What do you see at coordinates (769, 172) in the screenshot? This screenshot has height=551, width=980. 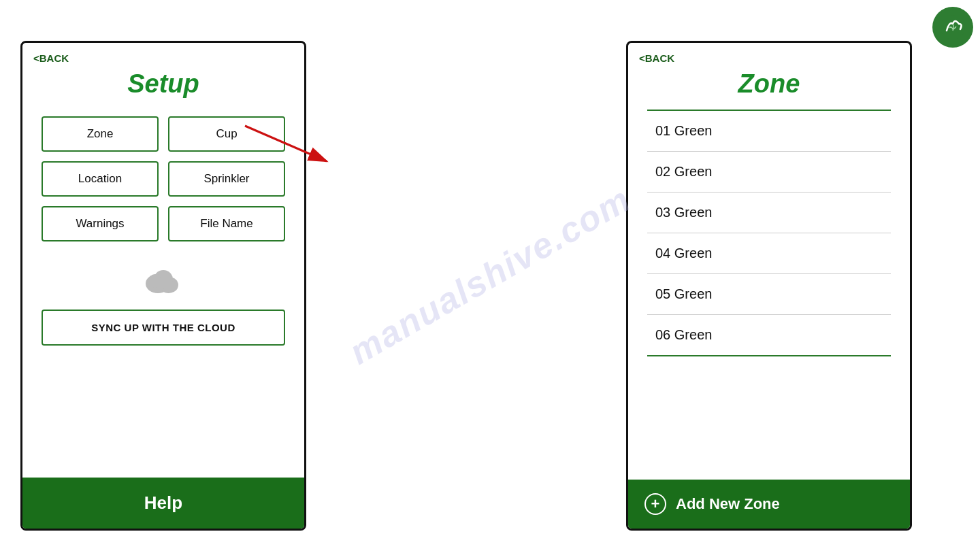 I see `zone-item: 02 Green` at bounding box center [769, 172].